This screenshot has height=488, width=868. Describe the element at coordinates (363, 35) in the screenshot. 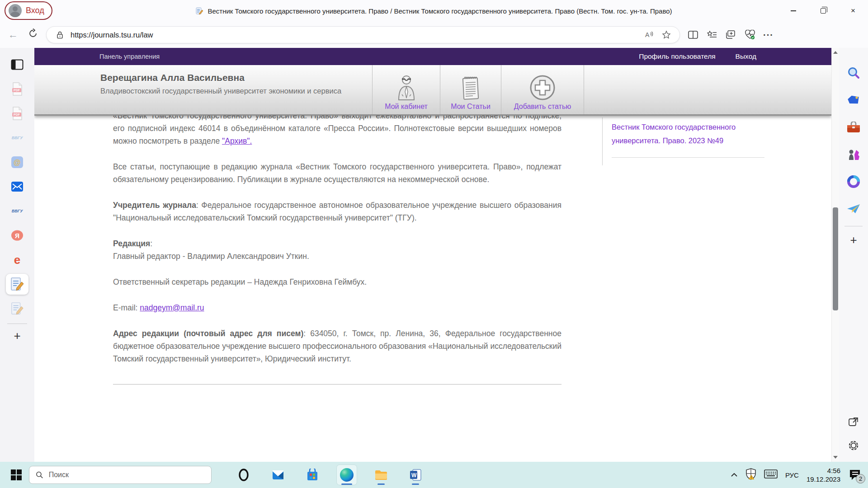

I see `address-bar: https://journals.tsu.ru/law A` at that location.